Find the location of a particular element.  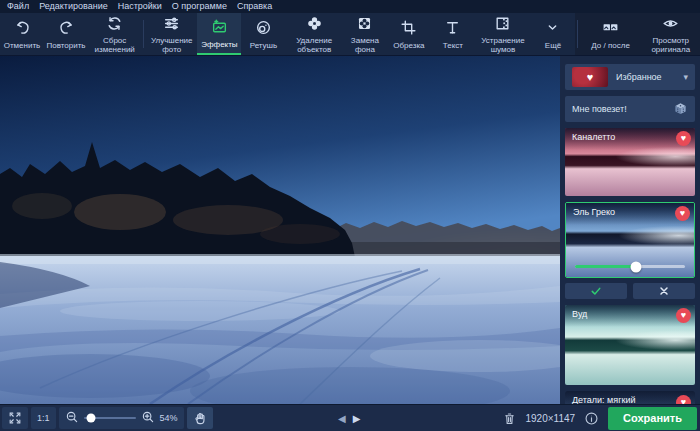

apply-effect-button is located at coordinates (596, 291).